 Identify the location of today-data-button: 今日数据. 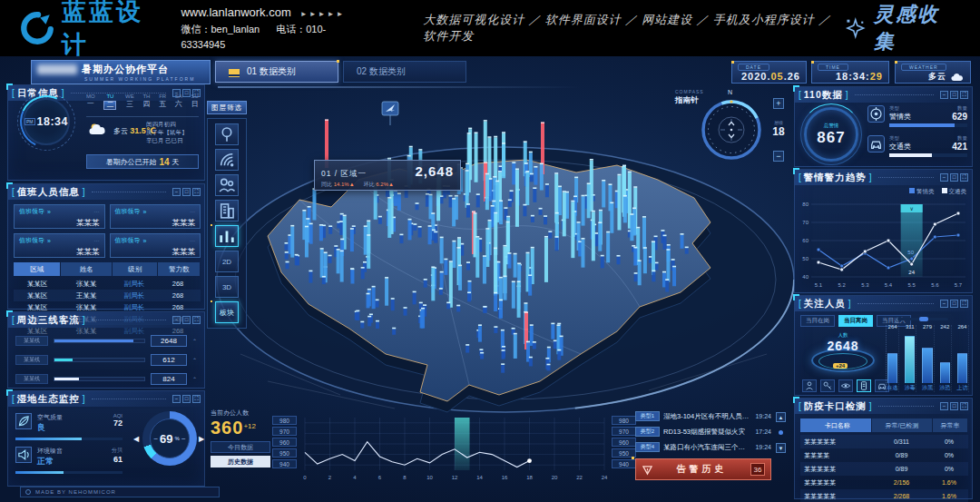
(240, 447).